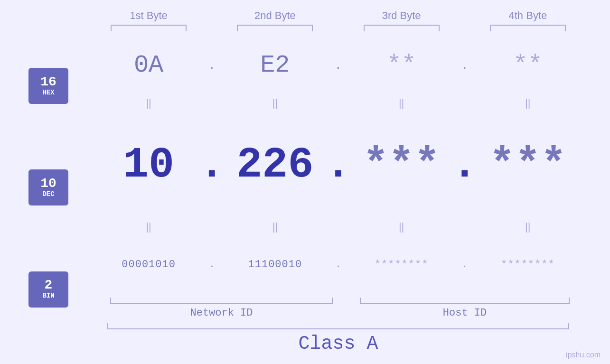  I want to click on byte-col-4: 4th Byte, so click(528, 20).